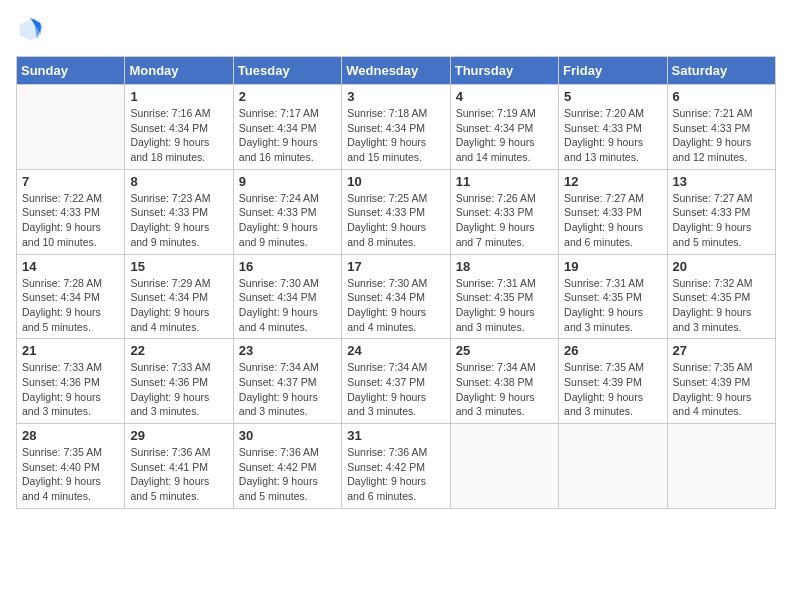 This screenshot has width=792, height=612. I want to click on calendar-header-friday: Friday, so click(613, 71).